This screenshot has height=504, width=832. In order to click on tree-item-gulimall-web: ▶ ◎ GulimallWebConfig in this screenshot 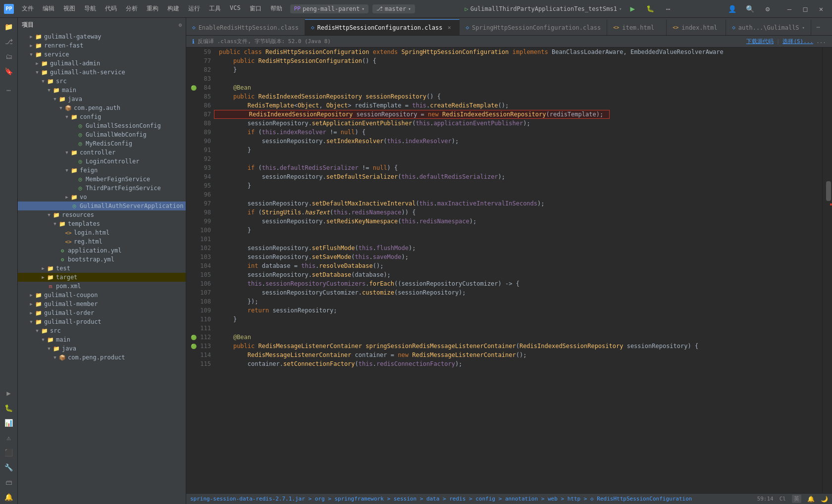, I will do `click(102, 135)`.